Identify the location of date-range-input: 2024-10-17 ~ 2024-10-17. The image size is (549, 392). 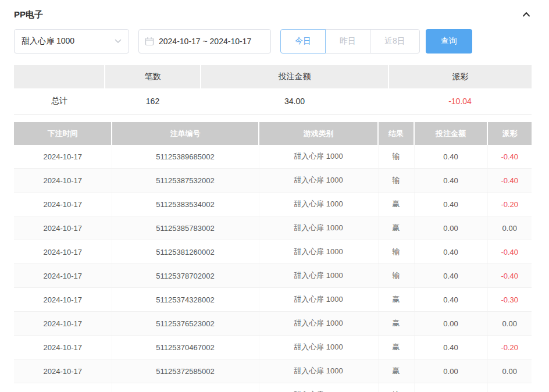
(205, 41).